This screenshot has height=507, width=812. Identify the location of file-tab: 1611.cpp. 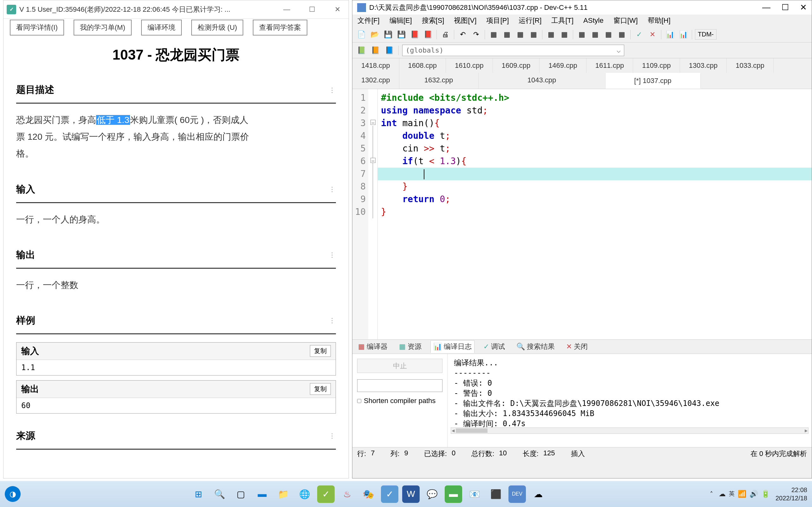
(610, 66).